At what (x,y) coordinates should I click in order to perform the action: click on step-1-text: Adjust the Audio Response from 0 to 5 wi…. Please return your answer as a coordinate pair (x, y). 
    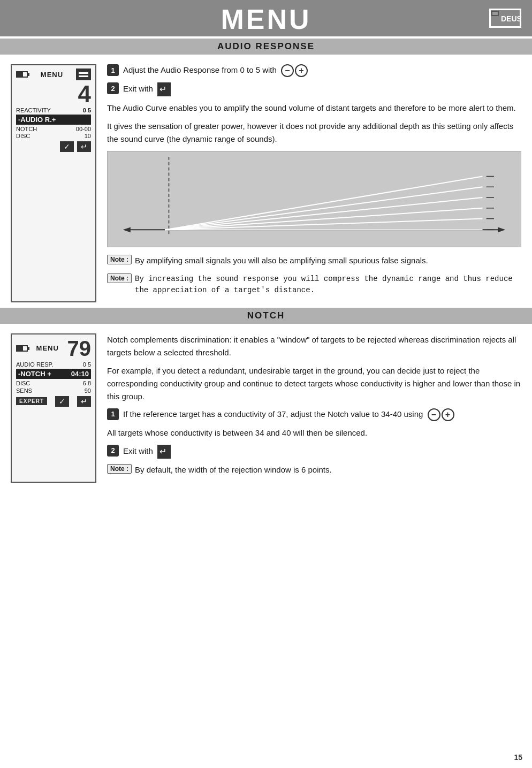
    Looking at the image, I should click on (322, 71).